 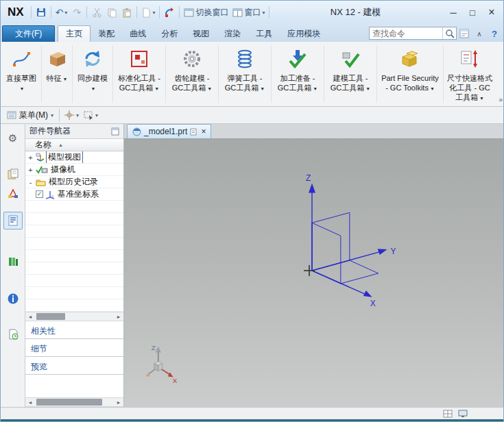 I want to click on window-menu-button: 窗口 ▾, so click(x=248, y=12).